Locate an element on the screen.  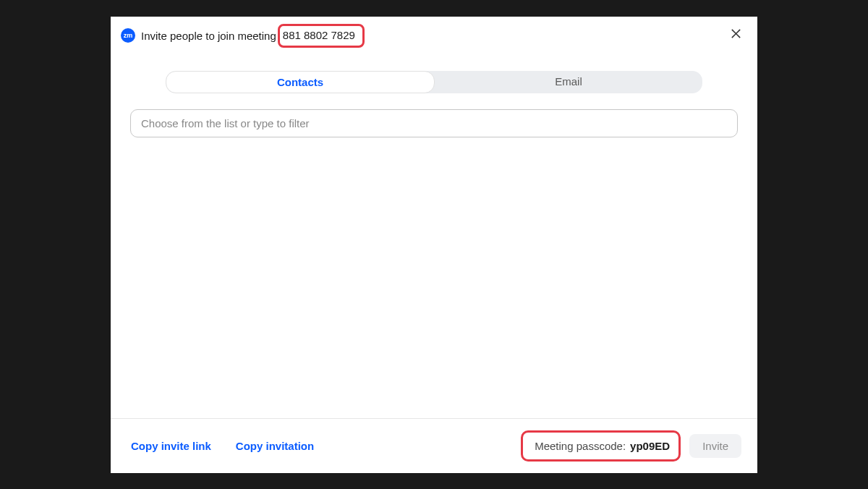
close-icon is located at coordinates (736, 33).